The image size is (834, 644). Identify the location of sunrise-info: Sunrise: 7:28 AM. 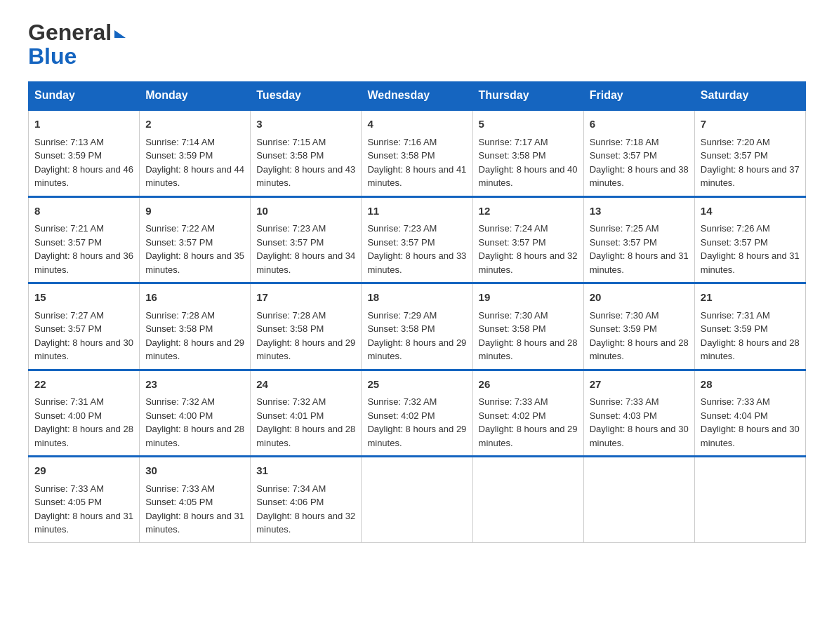
(306, 316).